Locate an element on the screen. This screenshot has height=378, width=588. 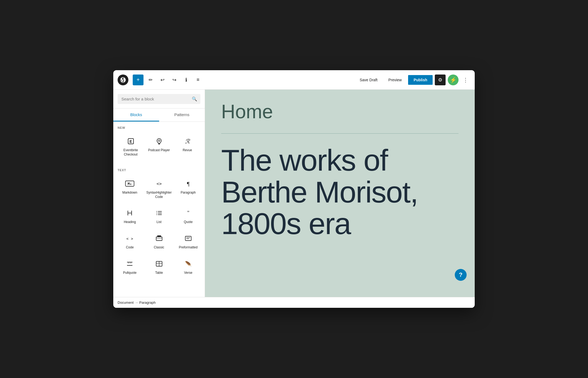
add-block-button: + is located at coordinates (138, 80).